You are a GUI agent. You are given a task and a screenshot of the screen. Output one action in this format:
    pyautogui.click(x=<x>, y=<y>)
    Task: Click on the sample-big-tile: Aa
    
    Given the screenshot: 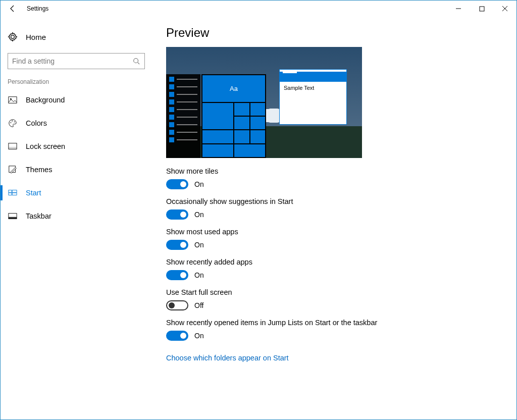 What is the action you would take?
    pyautogui.click(x=234, y=89)
    